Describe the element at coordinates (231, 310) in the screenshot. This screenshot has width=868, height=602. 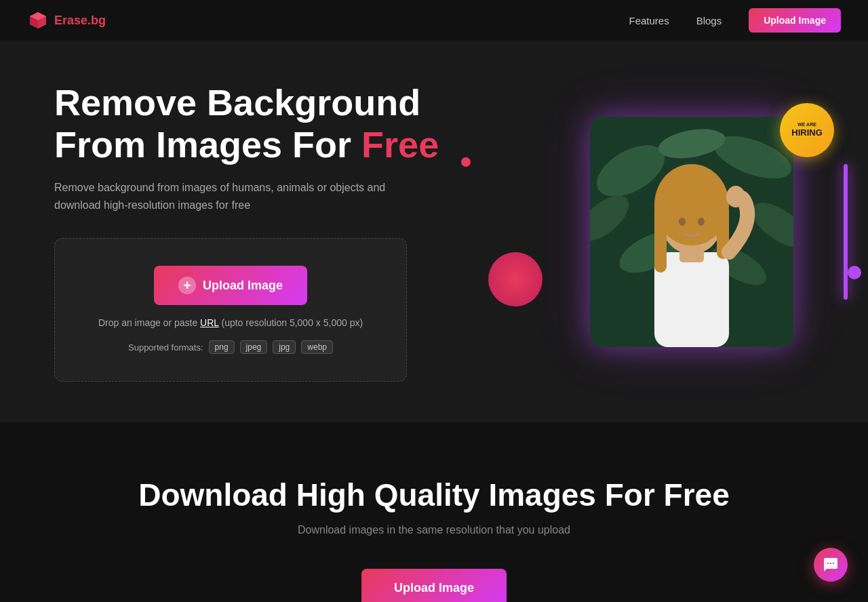
I see `upload-box: + Upload Image Drop an image or paste UR…` at that location.